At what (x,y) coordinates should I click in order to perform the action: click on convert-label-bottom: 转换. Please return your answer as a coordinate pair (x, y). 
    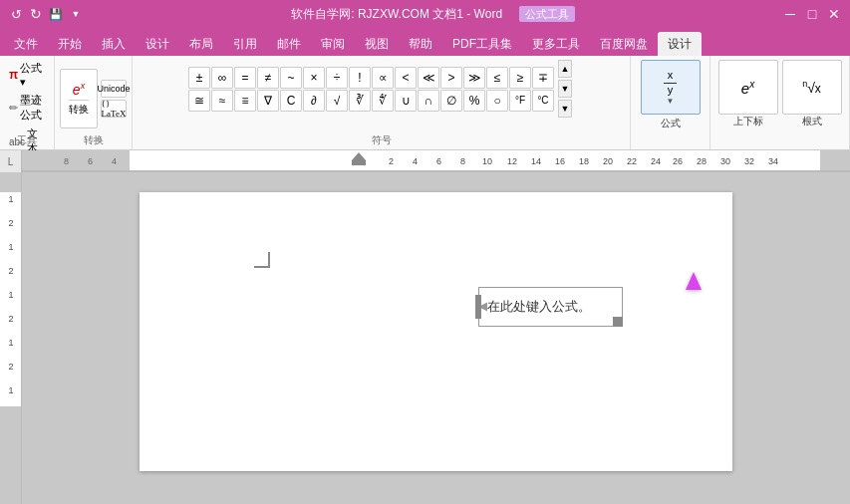
    Looking at the image, I should click on (94, 140).